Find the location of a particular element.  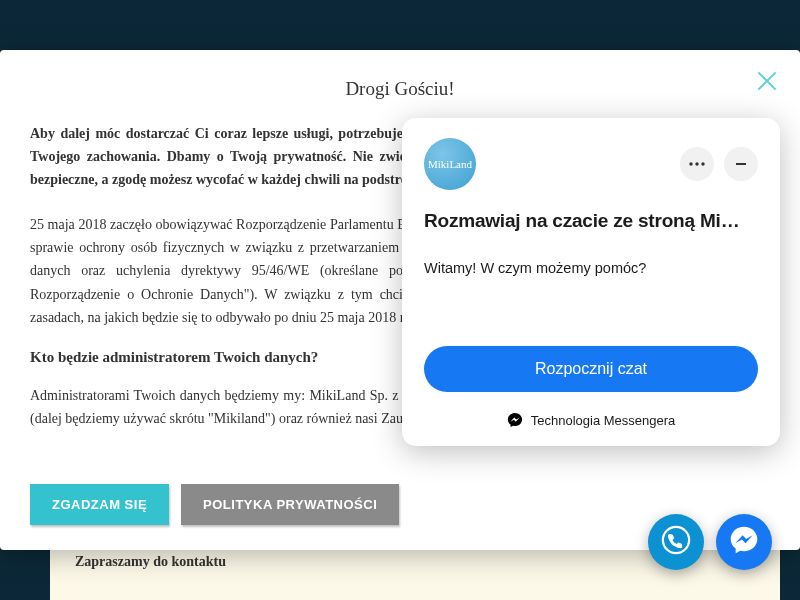

more-icon is located at coordinates (697, 164).